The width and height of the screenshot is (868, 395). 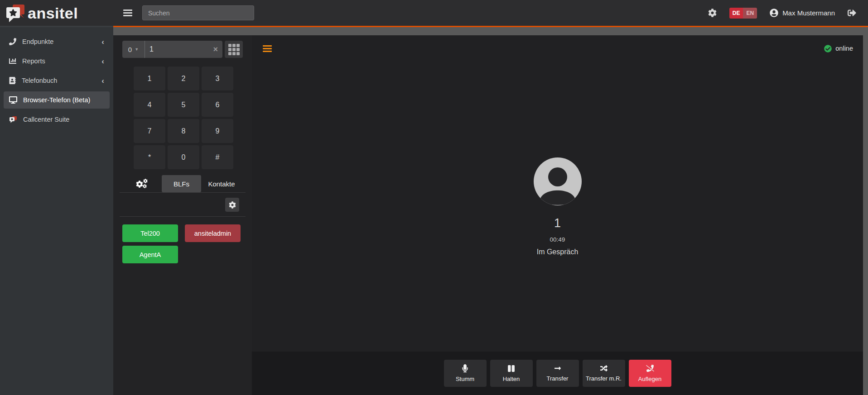 What do you see at coordinates (217, 49) in the screenshot?
I see `clear-number-icon: ×` at bounding box center [217, 49].